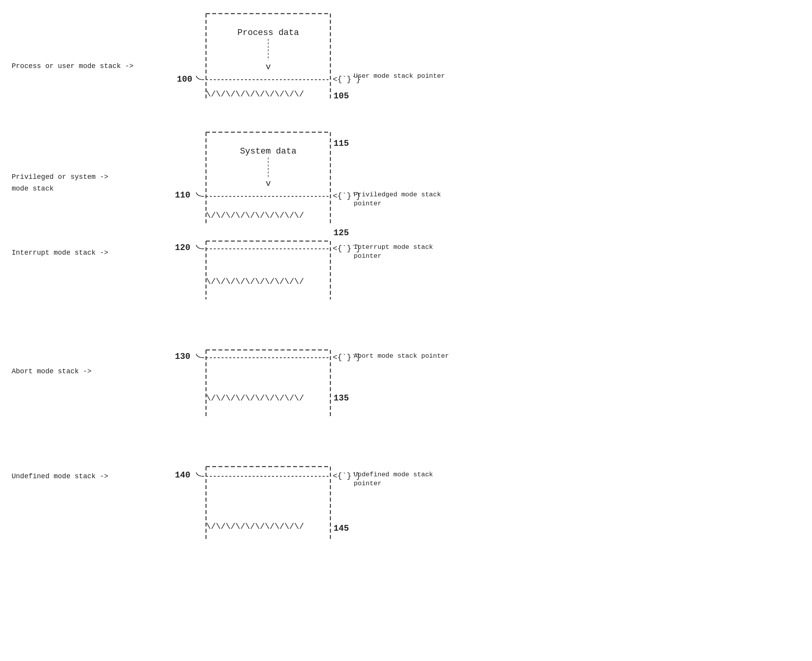 This screenshot has width=812, height=661. I want to click on int-pointer-label-2: pointer, so click(368, 256).